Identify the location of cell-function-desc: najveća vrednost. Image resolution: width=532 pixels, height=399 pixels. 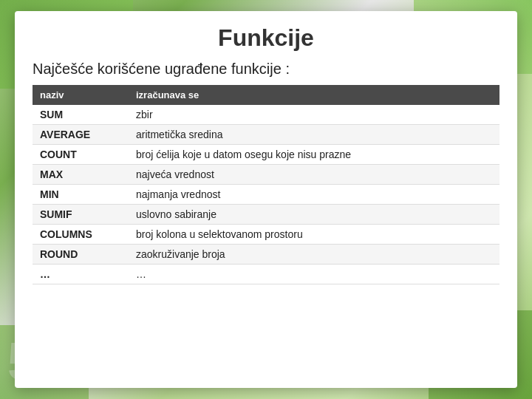
(314, 174).